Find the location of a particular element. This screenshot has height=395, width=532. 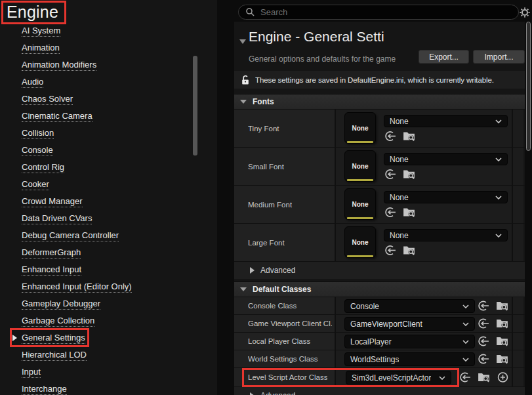

sidebar-item-label: Control Rig is located at coordinates (43, 168).